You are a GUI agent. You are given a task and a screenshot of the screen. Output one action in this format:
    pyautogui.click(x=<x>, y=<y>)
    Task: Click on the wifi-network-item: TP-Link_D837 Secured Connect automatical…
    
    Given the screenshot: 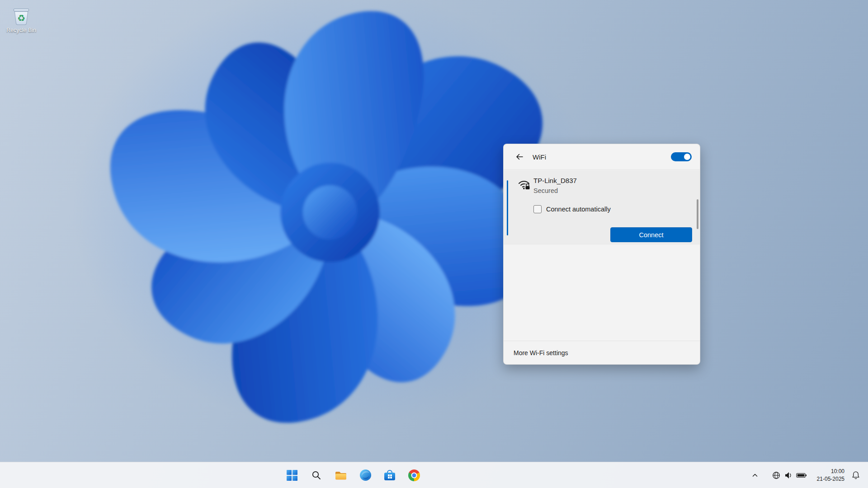 What is the action you would take?
    pyautogui.click(x=602, y=207)
    